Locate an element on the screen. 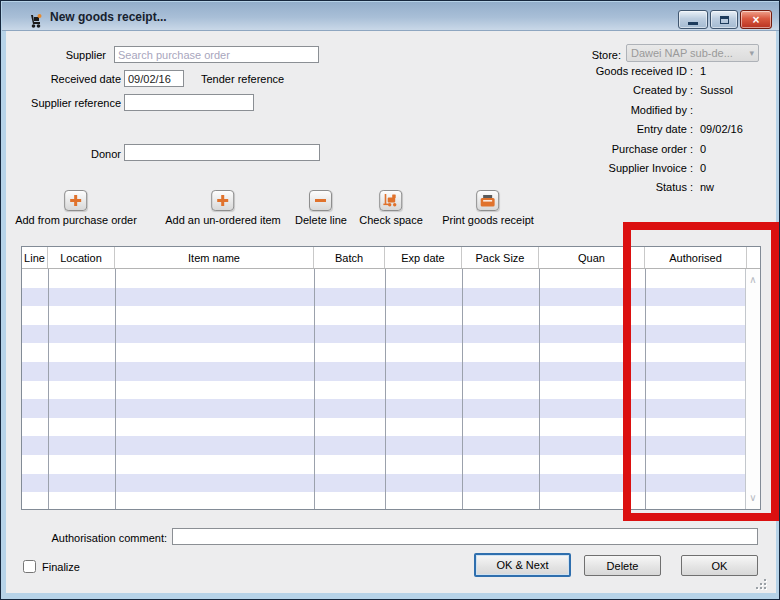 The image size is (780, 600). close-icon: × is located at coordinates (756, 20).